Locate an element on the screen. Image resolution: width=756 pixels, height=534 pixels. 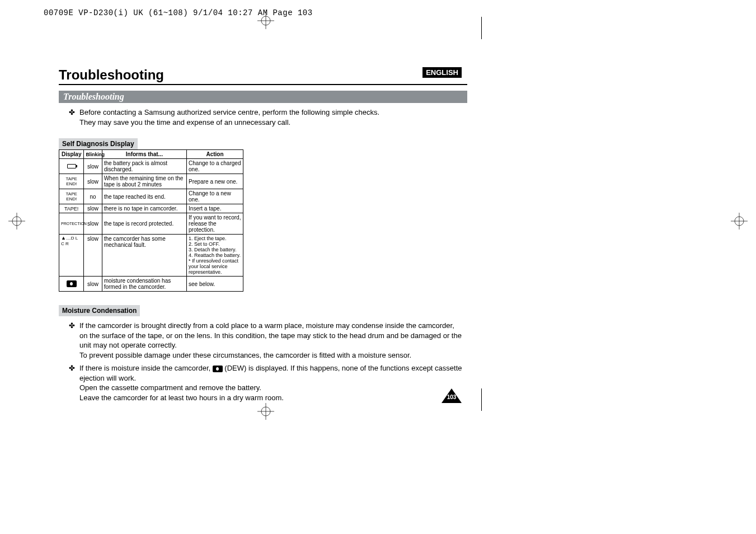
cell-action: see below. is located at coordinates (215, 284).